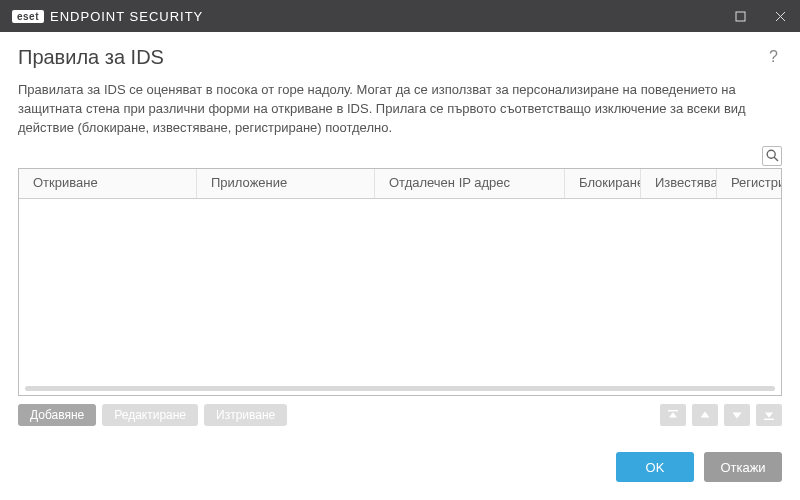 This screenshot has height=500, width=800. Describe the element at coordinates (400, 156) in the screenshot. I see `search-row` at that location.